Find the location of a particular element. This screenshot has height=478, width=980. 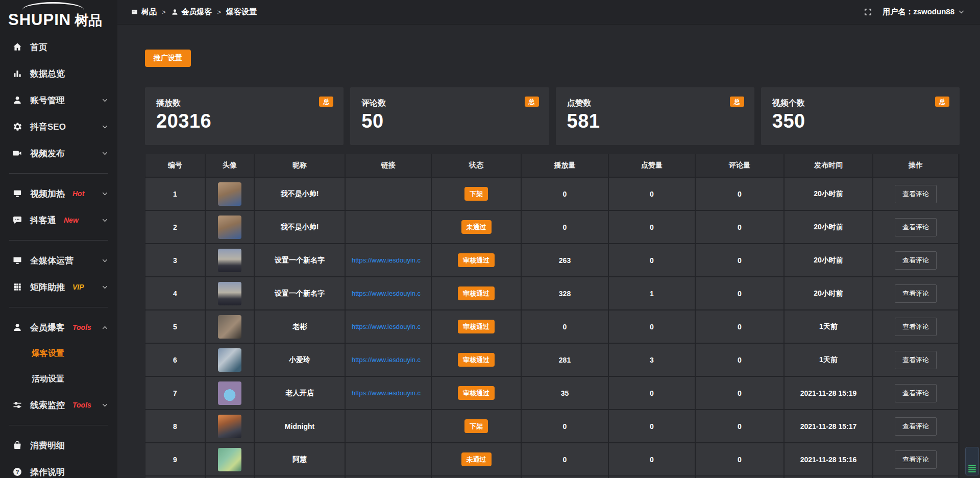

sidebar-item-account-management: 账号管理 is located at coordinates (59, 100).